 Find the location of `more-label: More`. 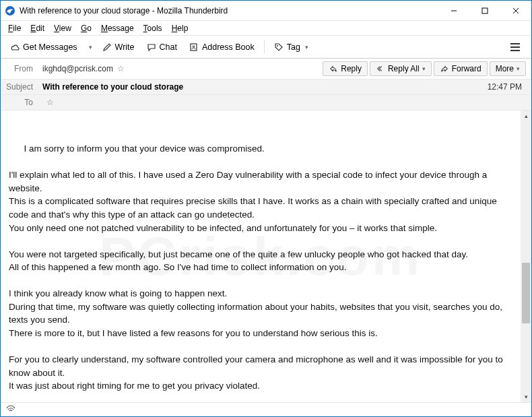

more-label: More is located at coordinates (505, 69).